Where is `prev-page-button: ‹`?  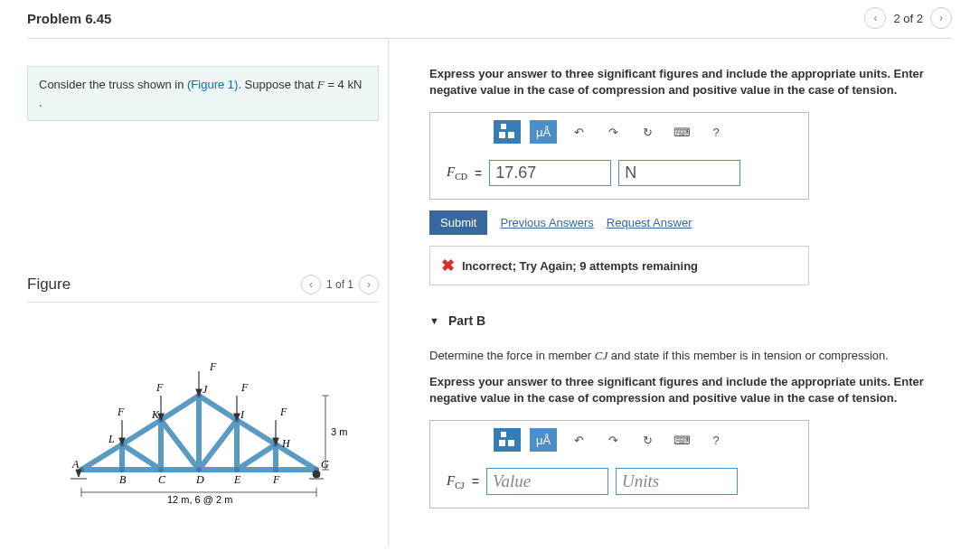
prev-page-button: ‹ is located at coordinates (875, 18).